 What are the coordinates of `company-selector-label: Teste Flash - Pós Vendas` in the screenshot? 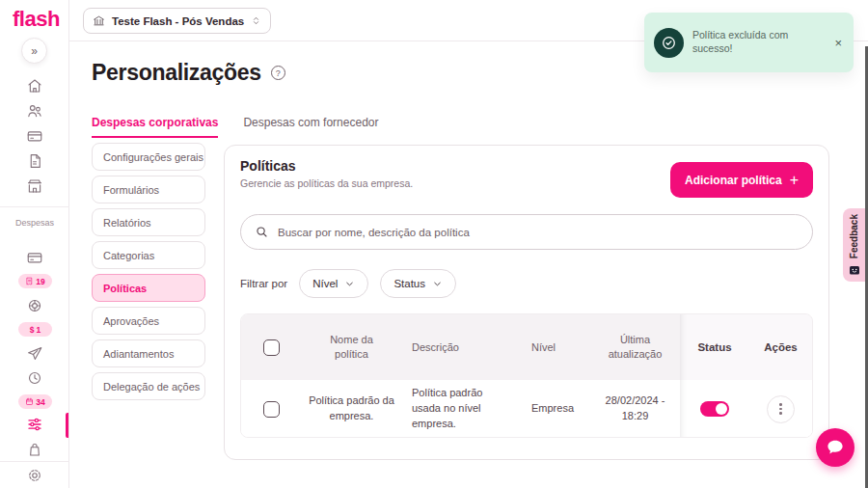 It's located at (177, 21).